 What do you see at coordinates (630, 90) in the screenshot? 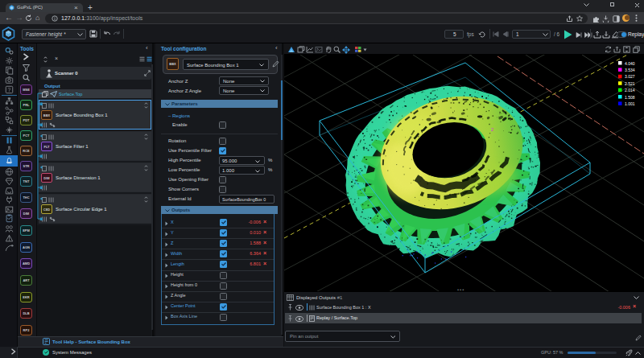
I see `svg-text: 2.014` at bounding box center [630, 90].